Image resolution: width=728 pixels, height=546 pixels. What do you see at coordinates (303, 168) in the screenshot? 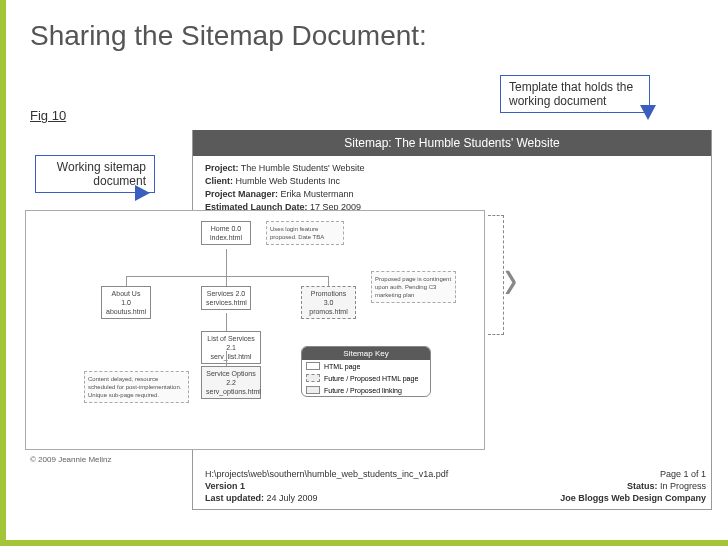
I see `meta-project: The Humble Students' Website` at bounding box center [303, 168].